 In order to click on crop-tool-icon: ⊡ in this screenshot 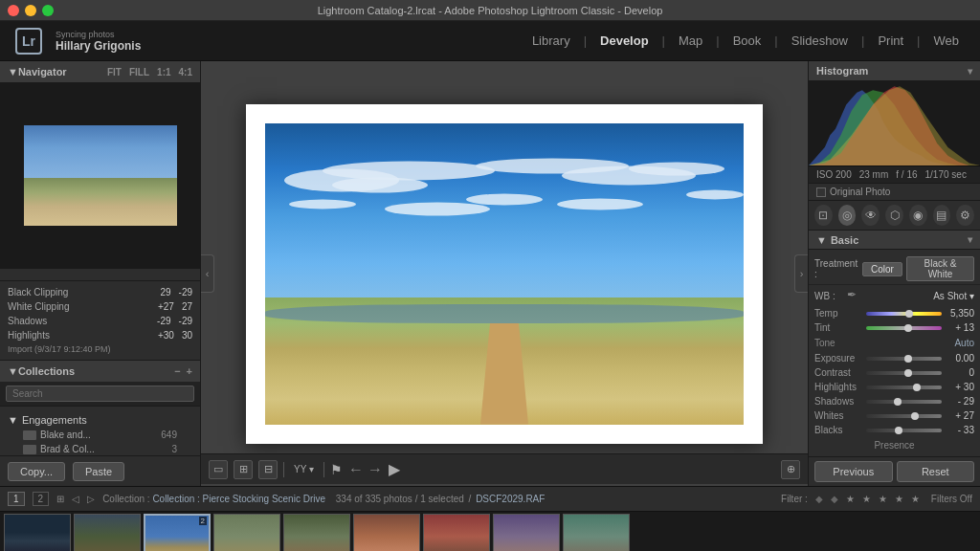, I will do `click(823, 215)`.